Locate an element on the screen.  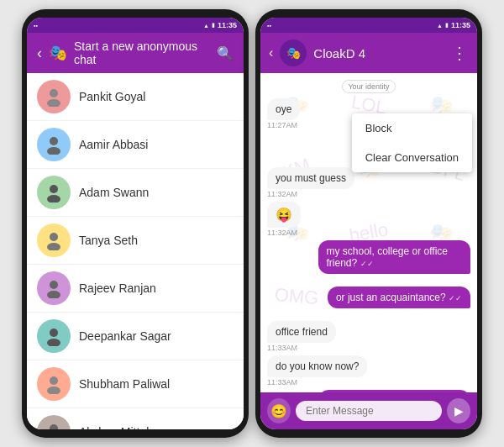
contact-item: Adam Swann is located at coordinates (135, 193).